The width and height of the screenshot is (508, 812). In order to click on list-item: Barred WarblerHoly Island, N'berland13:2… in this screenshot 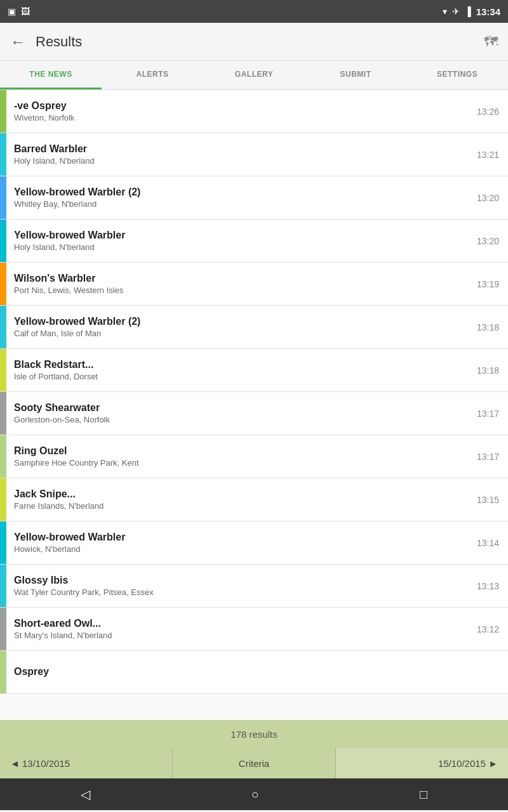, I will do `click(254, 155)`.